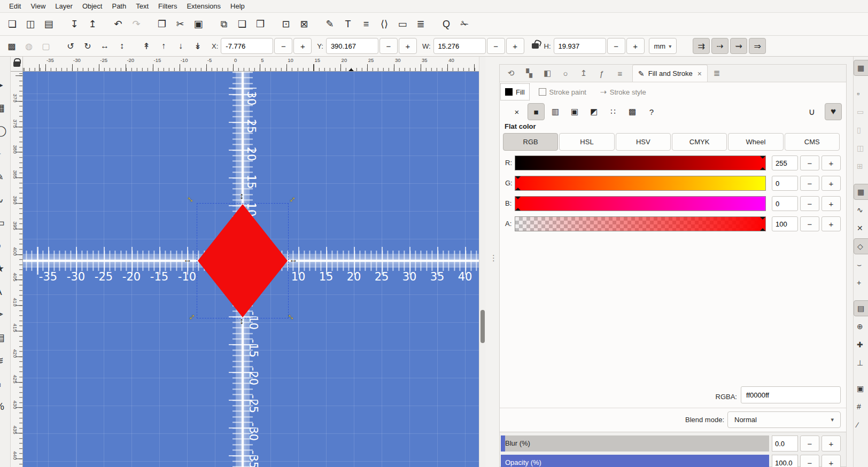 The image size is (868, 467). What do you see at coordinates (64, 6) in the screenshot?
I see `menu-Layer: Layer` at bounding box center [64, 6].